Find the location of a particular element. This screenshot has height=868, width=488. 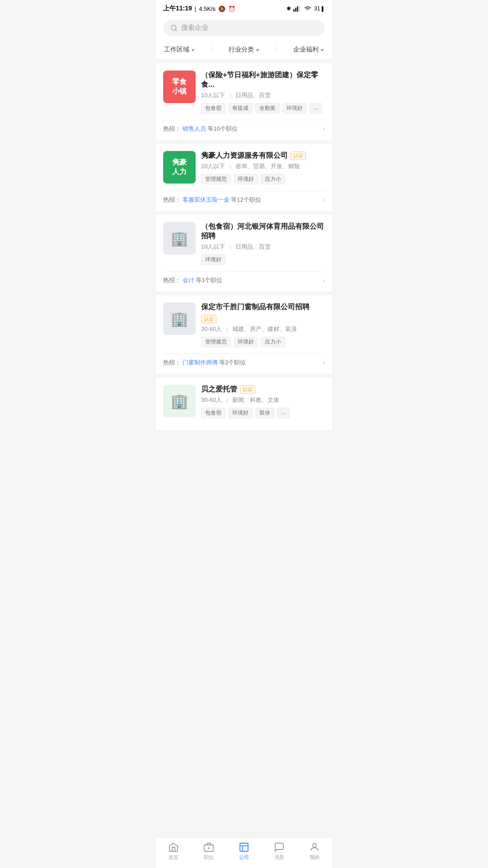

card-info-5: 贝之爱托管 认证 30-60人 | 新闻、科教、文体 包食宿 环境好 双休 ..… is located at coordinates (263, 404).